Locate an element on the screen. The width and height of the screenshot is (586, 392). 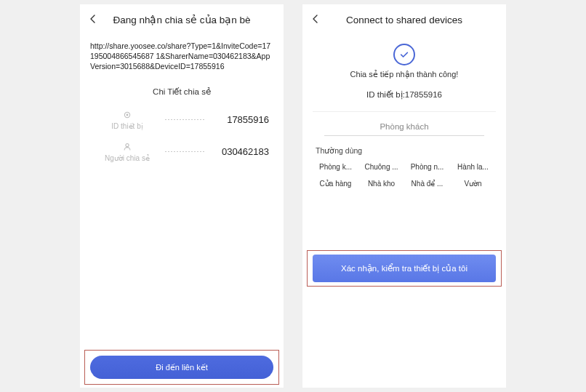
tag-item: Phòng n... is located at coordinates (428, 167).